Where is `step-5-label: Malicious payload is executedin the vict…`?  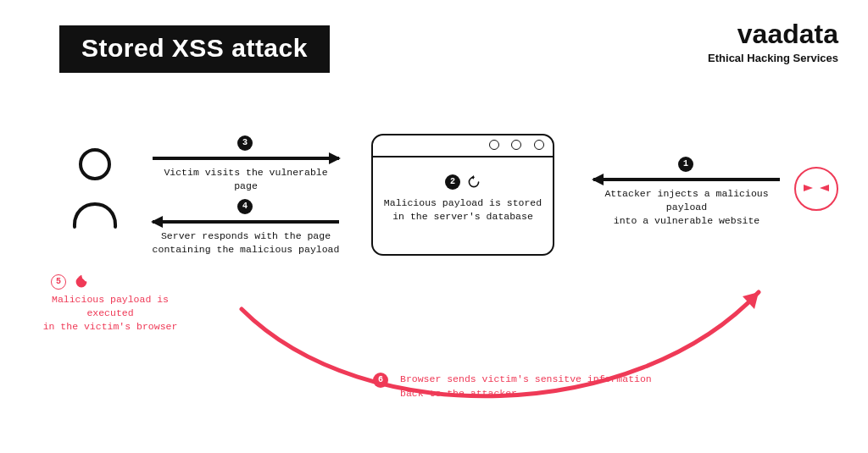
step-5-label: Malicious payload is executedin the vict… is located at coordinates (110, 313).